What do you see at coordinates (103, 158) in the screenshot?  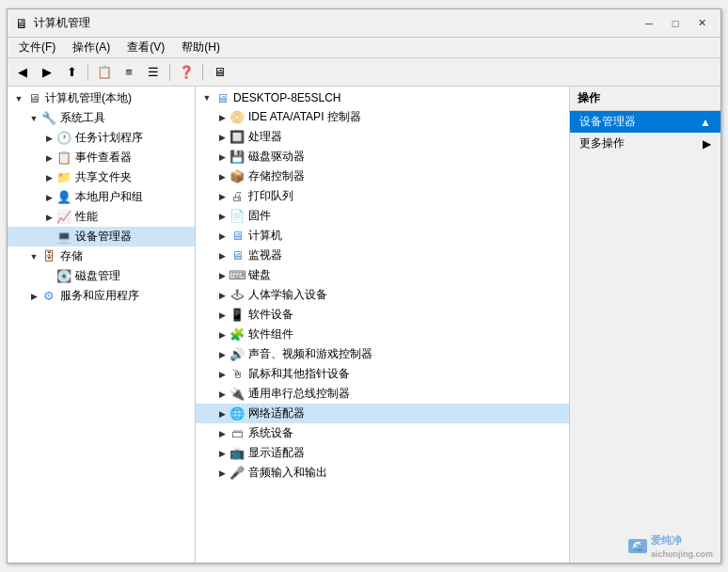 I see `event-label: 事件查看器` at bounding box center [103, 158].